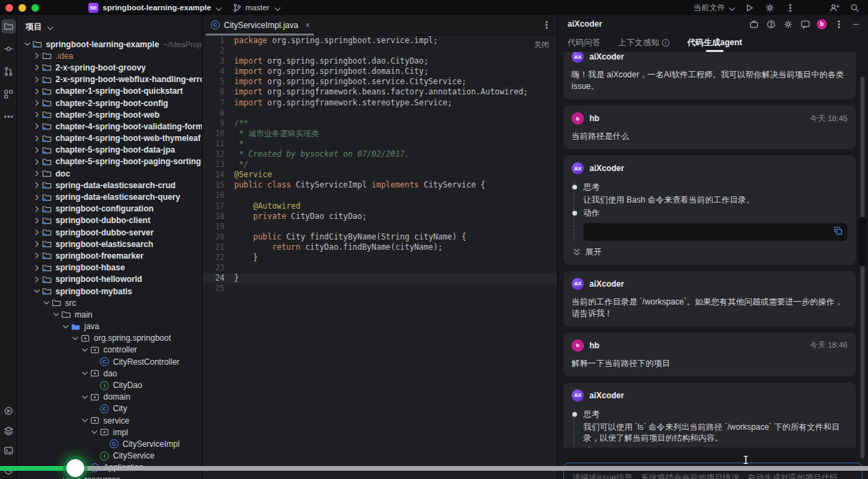 This screenshot has height=479, width=868. I want to click on line-number: 9, so click(218, 123).